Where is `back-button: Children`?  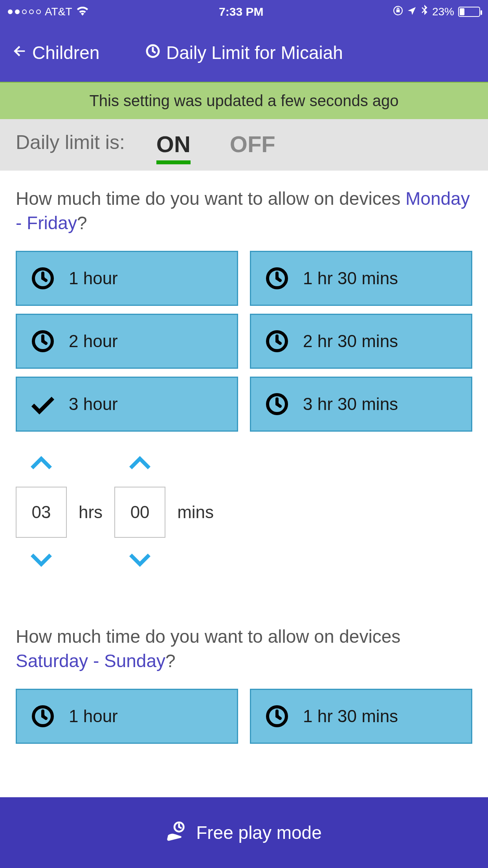
back-button: Children is located at coordinates (56, 53).